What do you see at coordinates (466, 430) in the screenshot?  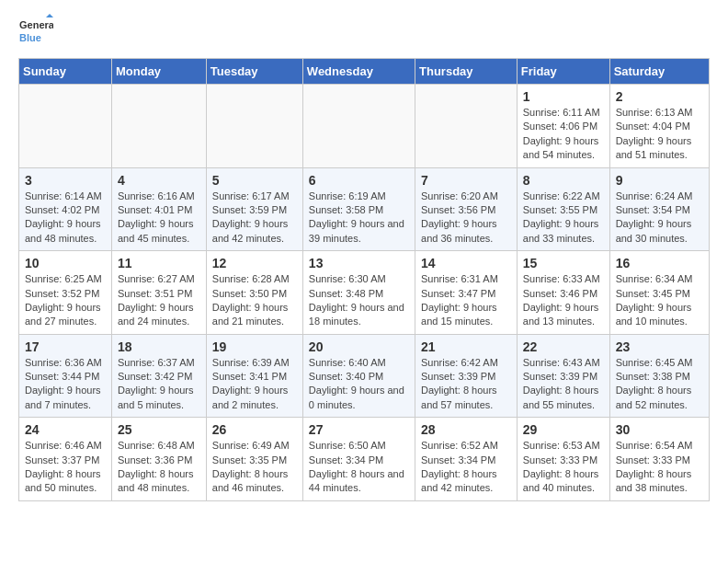 I see `day-number: 28` at bounding box center [466, 430].